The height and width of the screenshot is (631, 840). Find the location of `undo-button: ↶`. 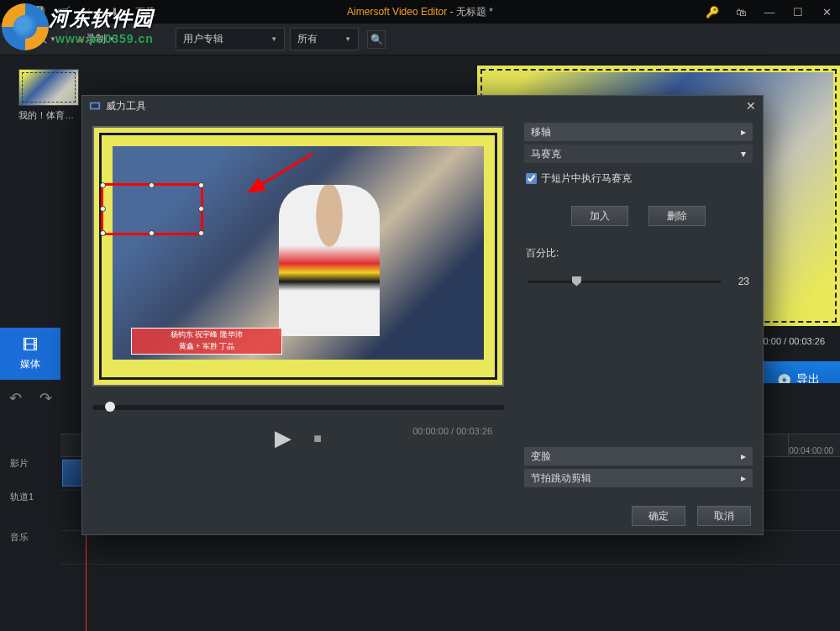

undo-button: ↶ is located at coordinates (15, 398).